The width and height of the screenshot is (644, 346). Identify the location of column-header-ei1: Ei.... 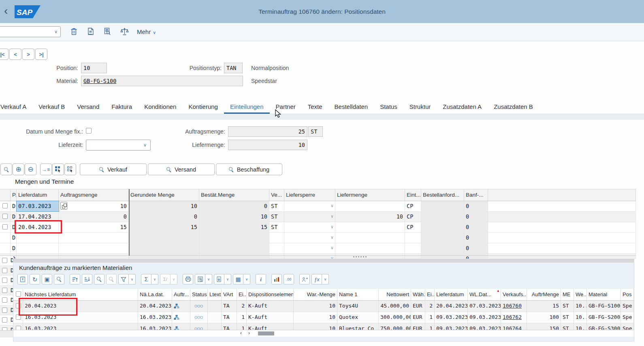
(242, 295).